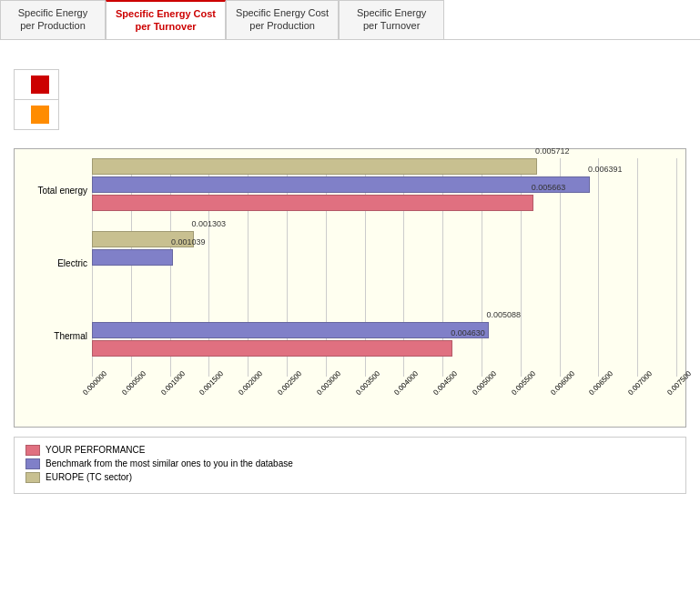  What do you see at coordinates (563, 383) in the screenshot?
I see `x-tick-label: 0.006000` at bounding box center [563, 383].